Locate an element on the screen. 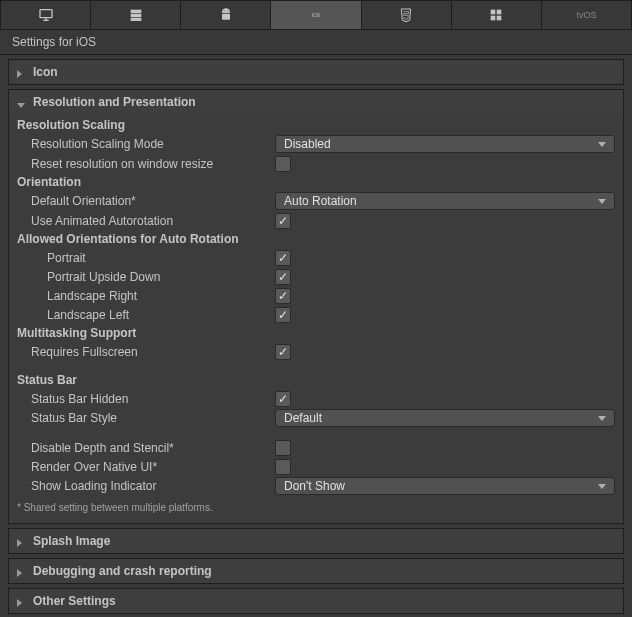 The image size is (632, 617). tab-standalone is located at coordinates (45, 15).